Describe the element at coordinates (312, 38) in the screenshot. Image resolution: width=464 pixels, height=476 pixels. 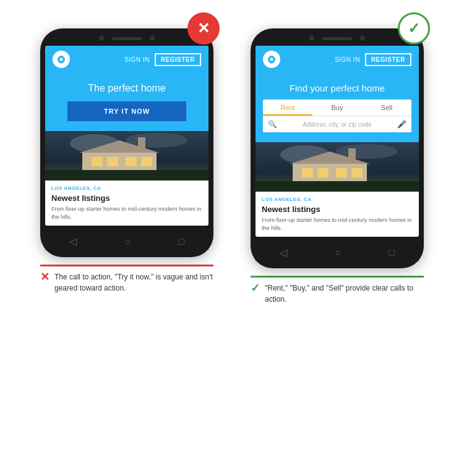
I see `phone-camera-good` at that location.